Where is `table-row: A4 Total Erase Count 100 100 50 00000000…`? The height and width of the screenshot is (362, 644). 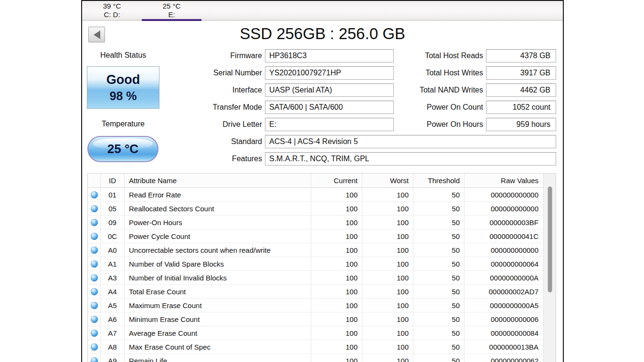
table-row: A4 Total Erase Count 100 100 50 00000000… is located at coordinates (322, 292).